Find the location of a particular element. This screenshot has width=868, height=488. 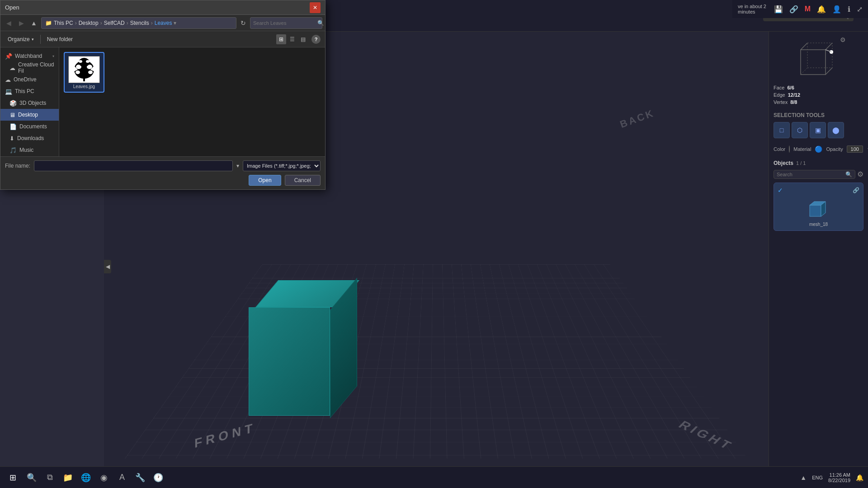

file-item-leaves: Leaves.jpg is located at coordinates (84, 72).